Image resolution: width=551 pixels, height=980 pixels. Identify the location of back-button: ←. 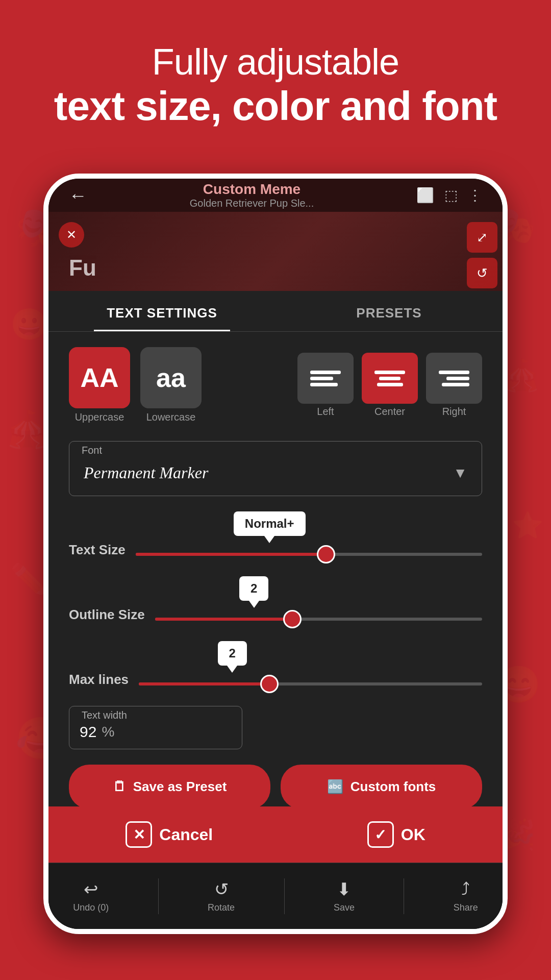
(78, 195).